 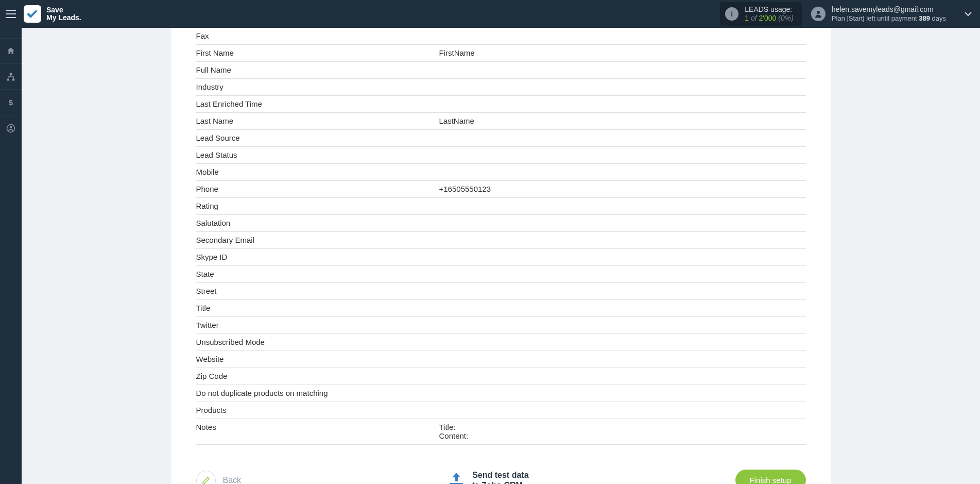 What do you see at coordinates (219, 477) in the screenshot?
I see `back-button: Back` at bounding box center [219, 477].